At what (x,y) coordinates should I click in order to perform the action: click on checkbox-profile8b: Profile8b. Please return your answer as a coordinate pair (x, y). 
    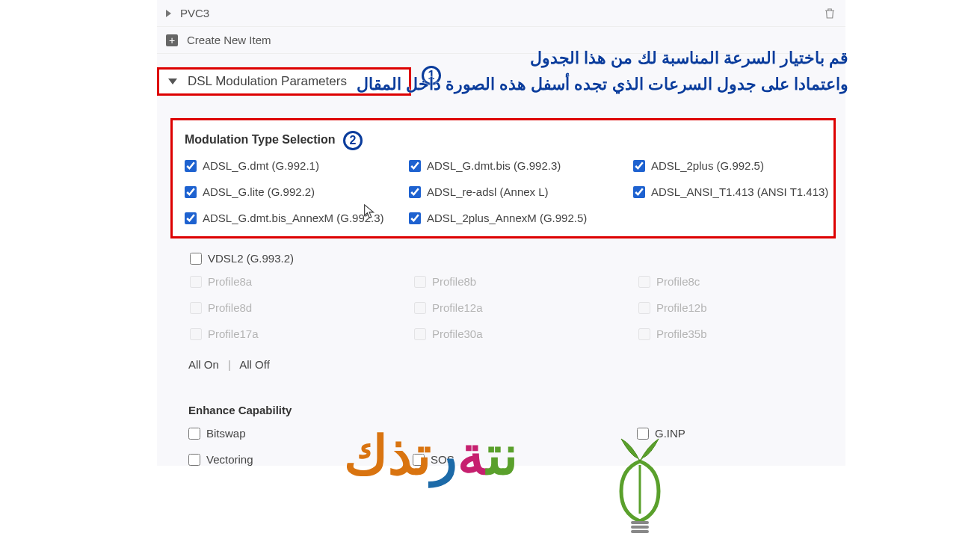
    Looking at the image, I should click on (526, 281).